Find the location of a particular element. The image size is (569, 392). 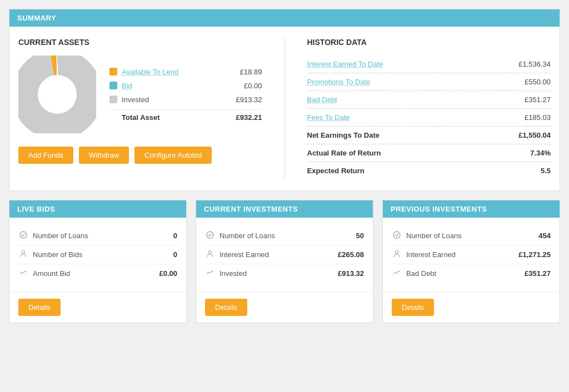

add-funds-button: Add Funds is located at coordinates (46, 155).